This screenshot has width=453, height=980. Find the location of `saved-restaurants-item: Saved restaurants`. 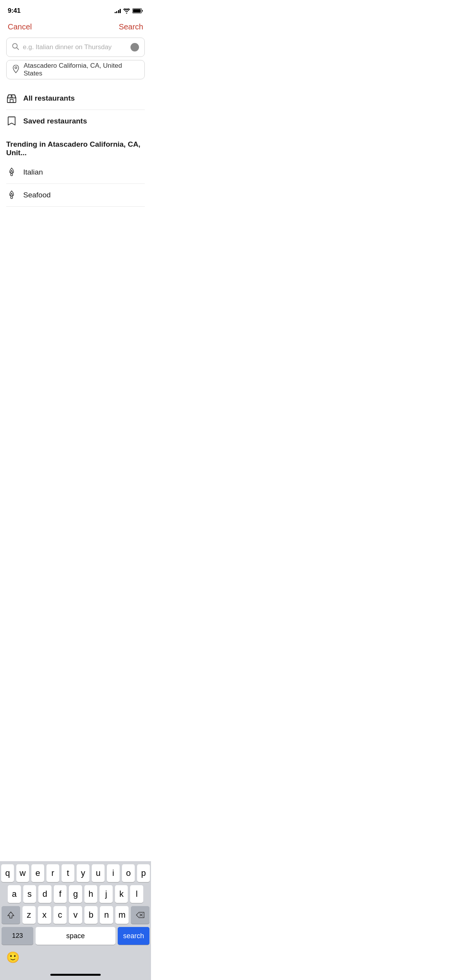

saved-restaurants-item: Saved restaurants is located at coordinates (76, 121).